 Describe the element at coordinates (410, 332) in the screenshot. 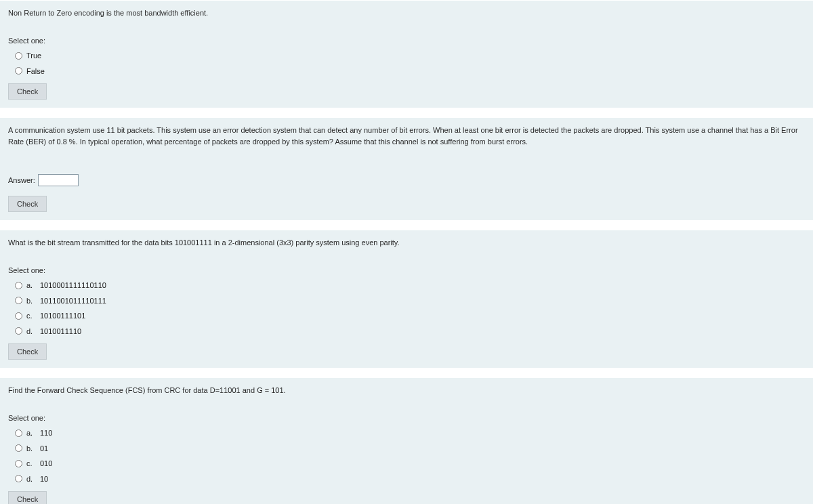

I see `option-row: d. 1010011110` at that location.